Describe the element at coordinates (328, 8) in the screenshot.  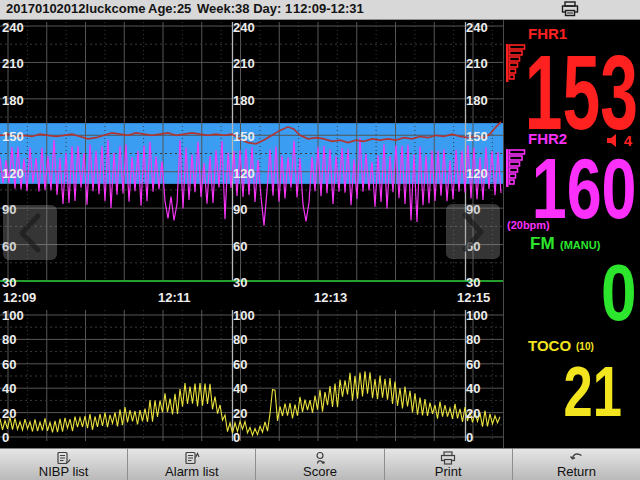
I see `record-time-range: 12:09-12:31` at that location.